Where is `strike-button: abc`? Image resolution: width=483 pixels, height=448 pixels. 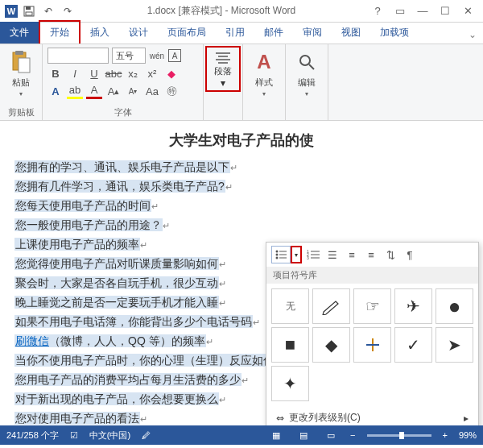
strike-button: abc is located at coordinates (114, 73).